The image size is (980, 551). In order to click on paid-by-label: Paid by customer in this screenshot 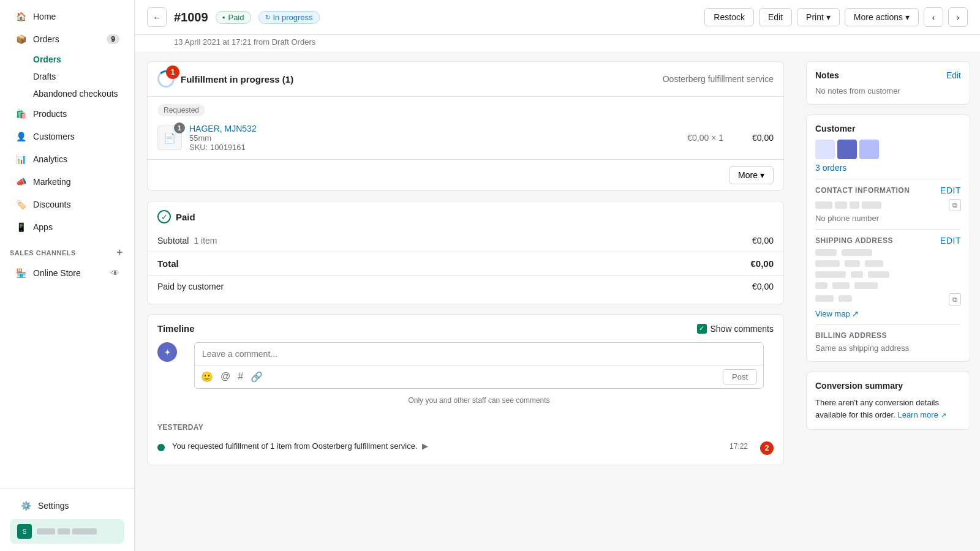, I will do `click(190, 287)`.